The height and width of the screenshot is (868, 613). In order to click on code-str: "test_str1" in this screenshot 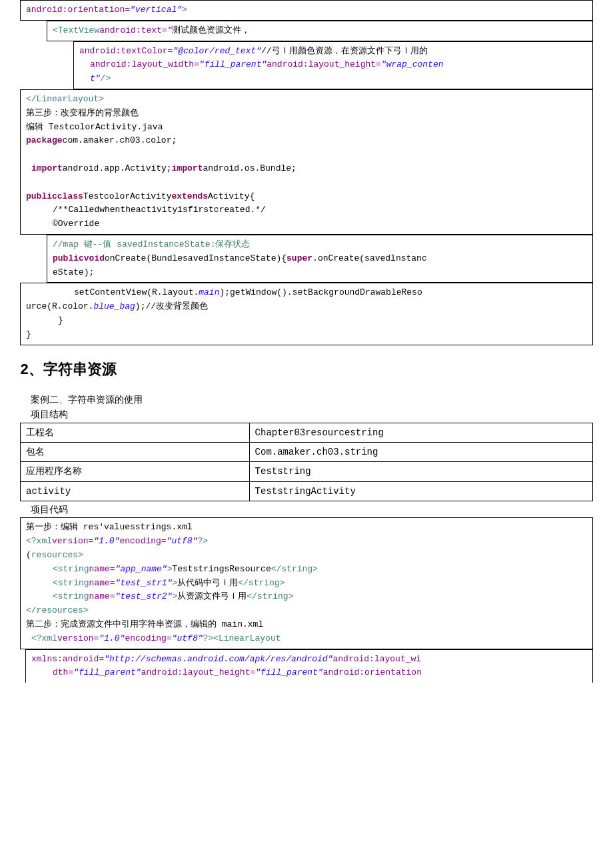, I will do `click(144, 583)`.